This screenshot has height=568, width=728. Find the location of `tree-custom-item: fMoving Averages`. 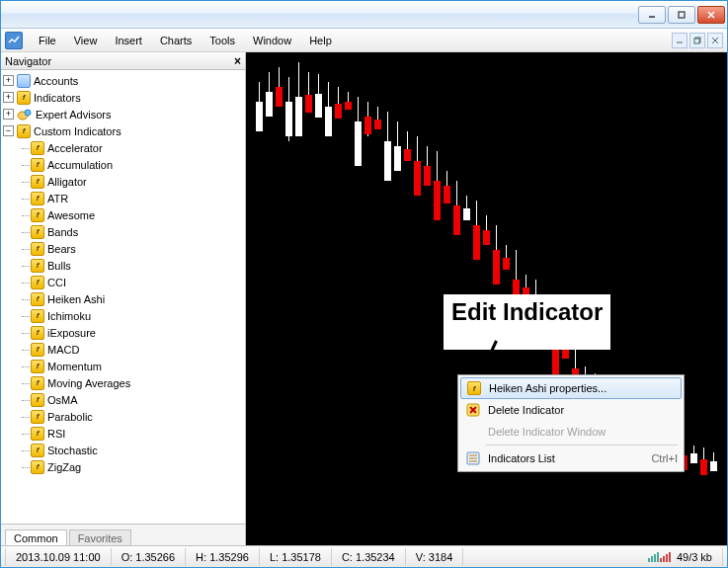

tree-custom-item: fMoving Averages is located at coordinates (122, 383).